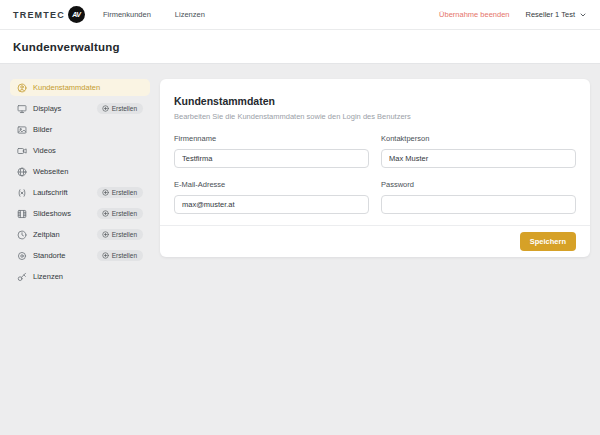  What do you see at coordinates (120, 214) in the screenshot?
I see `create-slideshows-button: Erstellen` at bounding box center [120, 214].